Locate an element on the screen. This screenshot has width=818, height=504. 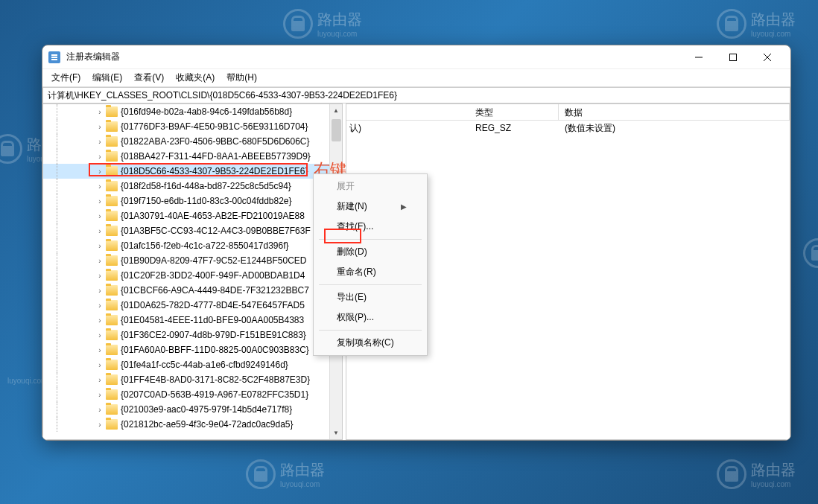
ctx-rename: 重命名(R) is located at coordinates (370, 272).